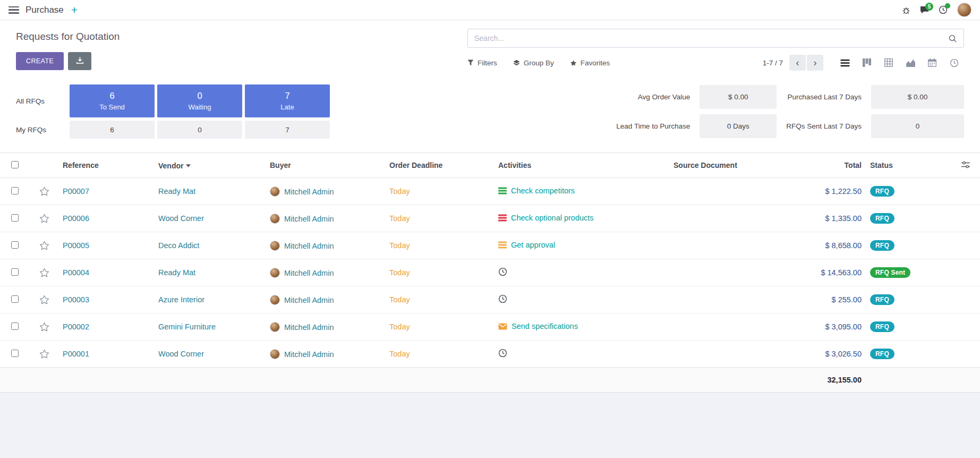 The height and width of the screenshot is (458, 980). Describe the element at coordinates (965, 10) in the screenshot. I see `user-avatar` at that location.